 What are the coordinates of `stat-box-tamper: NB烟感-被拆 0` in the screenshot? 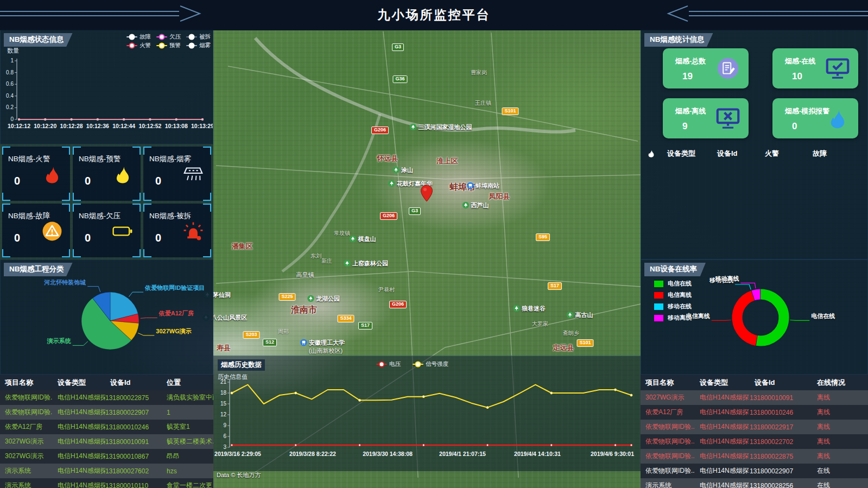 It's located at (177, 231).